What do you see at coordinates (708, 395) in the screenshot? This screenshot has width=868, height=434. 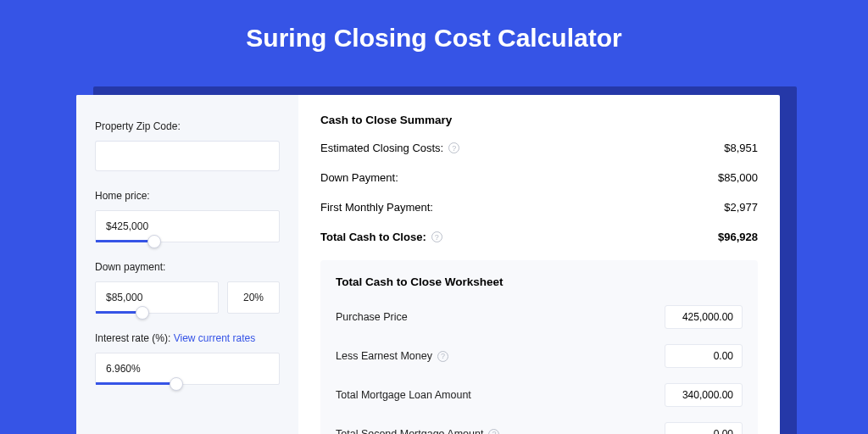 I see `worksheet-value: 340,000.00` at bounding box center [708, 395].